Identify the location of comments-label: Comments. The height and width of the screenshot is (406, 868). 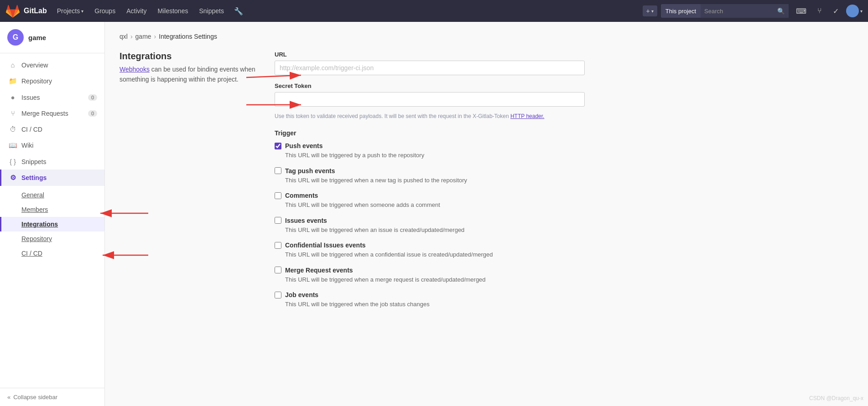
(301, 195).